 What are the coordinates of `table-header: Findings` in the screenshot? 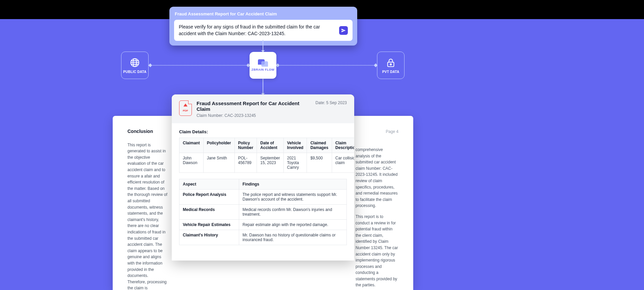 It's located at (293, 184).